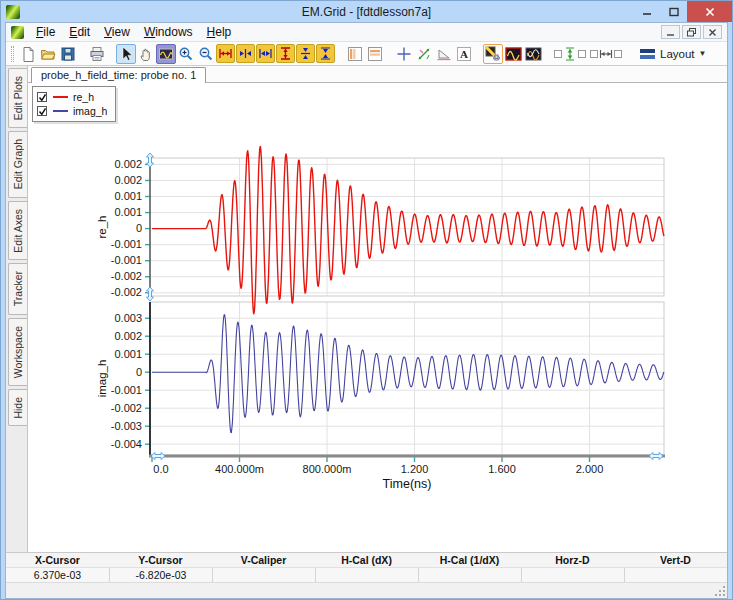  What do you see at coordinates (168, 32) in the screenshot?
I see `menu-item-windows: Windows` at bounding box center [168, 32].